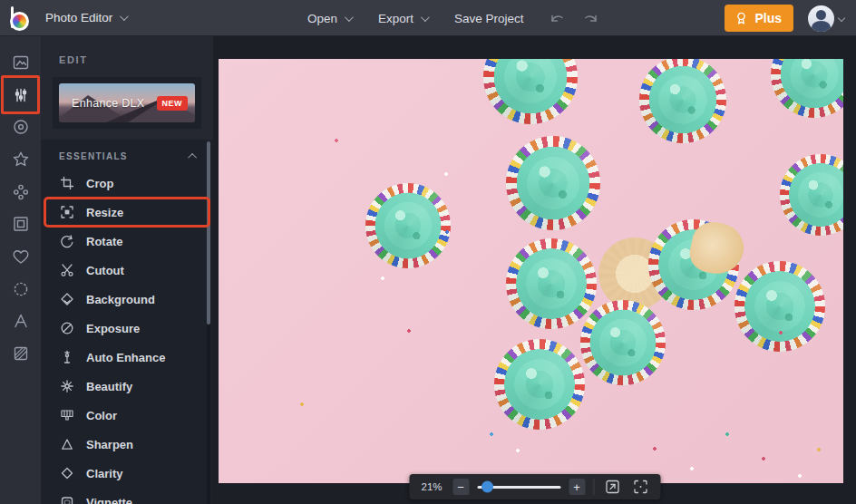 This screenshot has height=504, width=856. Describe the element at coordinates (127, 103) in the screenshot. I see `enhance-dlx-card: Enhance DLX NEW` at that location.